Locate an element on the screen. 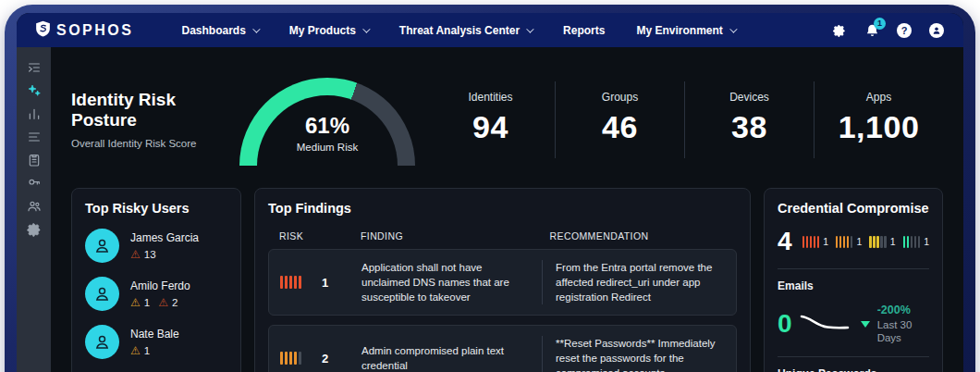 This screenshot has height=372, width=980. top-risky-users-panel: Top Risky Users James Garcia⚠13Amilo Fer… is located at coordinates (156, 279).